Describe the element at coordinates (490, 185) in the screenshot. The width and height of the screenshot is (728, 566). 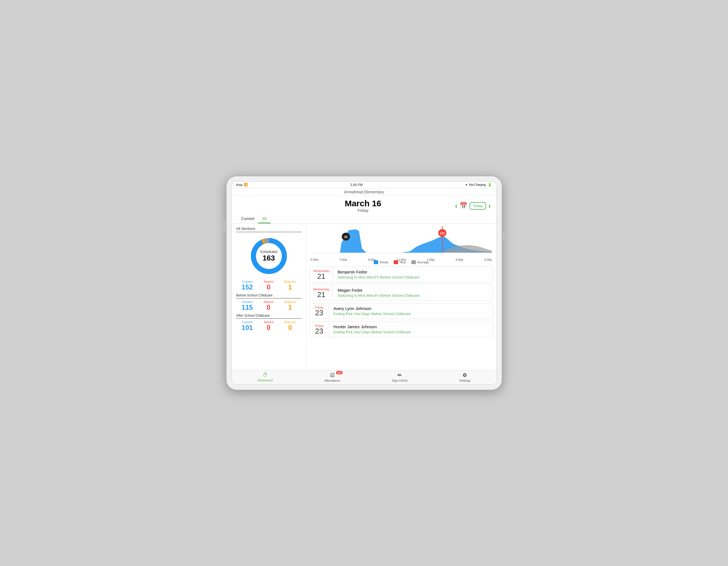
I see `battery-icon: 🔋` at that location.